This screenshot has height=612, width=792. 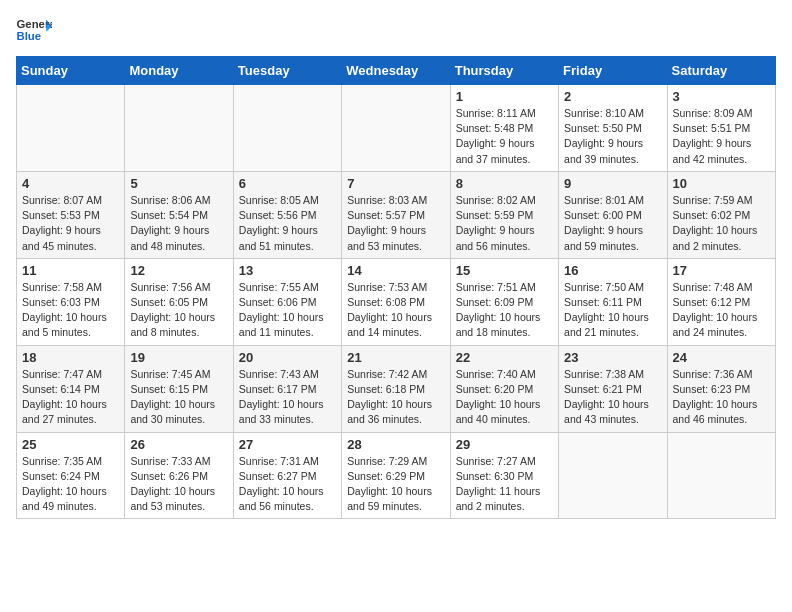 I want to click on calendar-cell: 9Sunrise: 8:01 AM Sunset: 6:00 PM Daylig…, so click(x=613, y=214).